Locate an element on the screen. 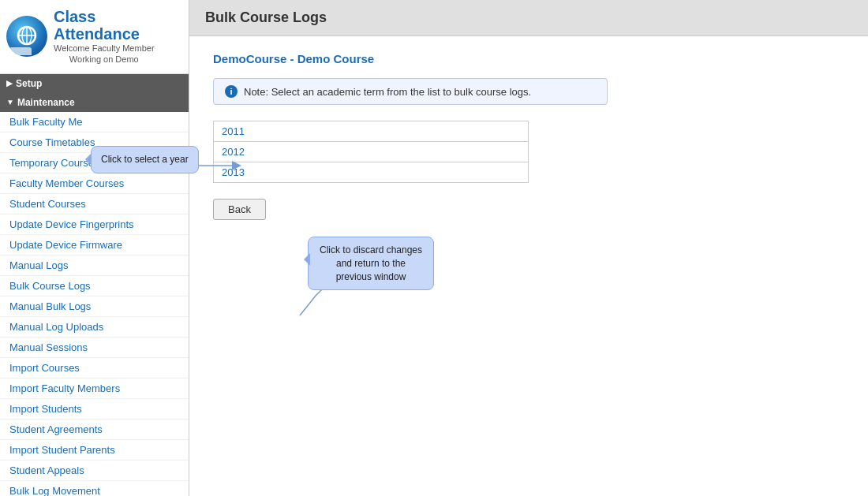 This screenshot has width=868, height=496. page-title: Bulk Course Logs is located at coordinates (529, 17).